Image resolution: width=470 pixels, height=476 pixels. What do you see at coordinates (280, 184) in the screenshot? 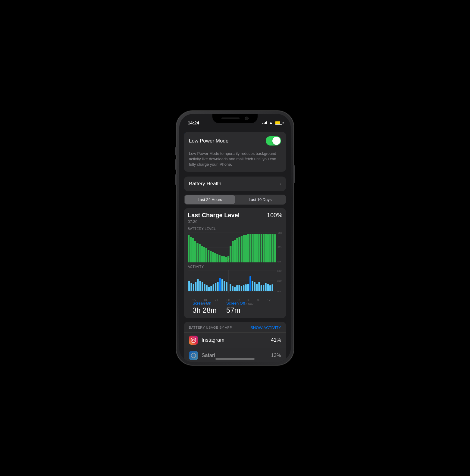
I see `battery-health-chevron-icon: ›` at bounding box center [280, 184].